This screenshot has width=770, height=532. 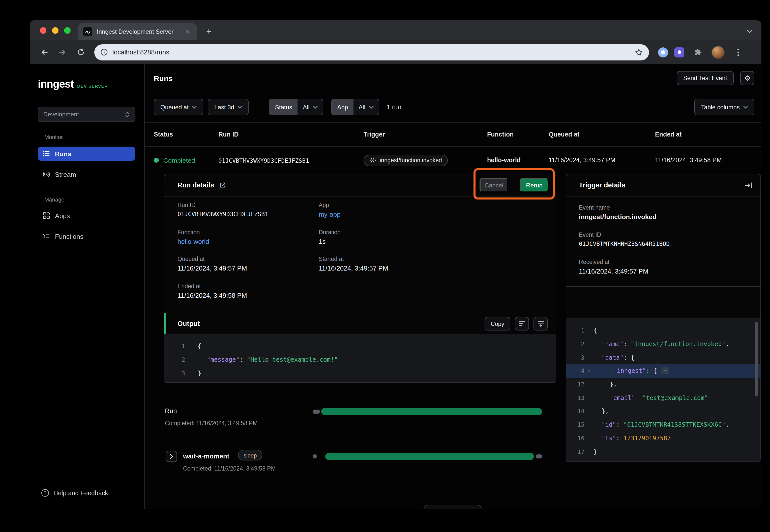 What do you see at coordinates (43, 31) in the screenshot?
I see `close-window-button` at bounding box center [43, 31].